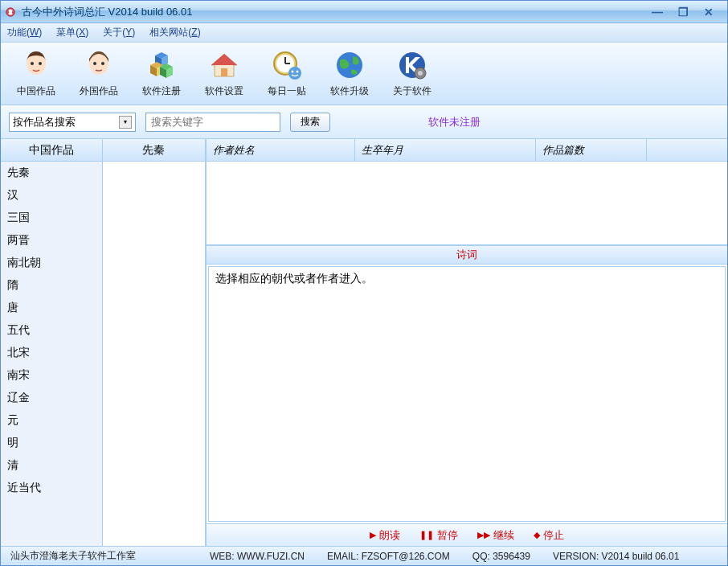 The image size is (728, 566). What do you see at coordinates (36, 65) in the screenshot?
I see `face-female-icon` at bounding box center [36, 65].